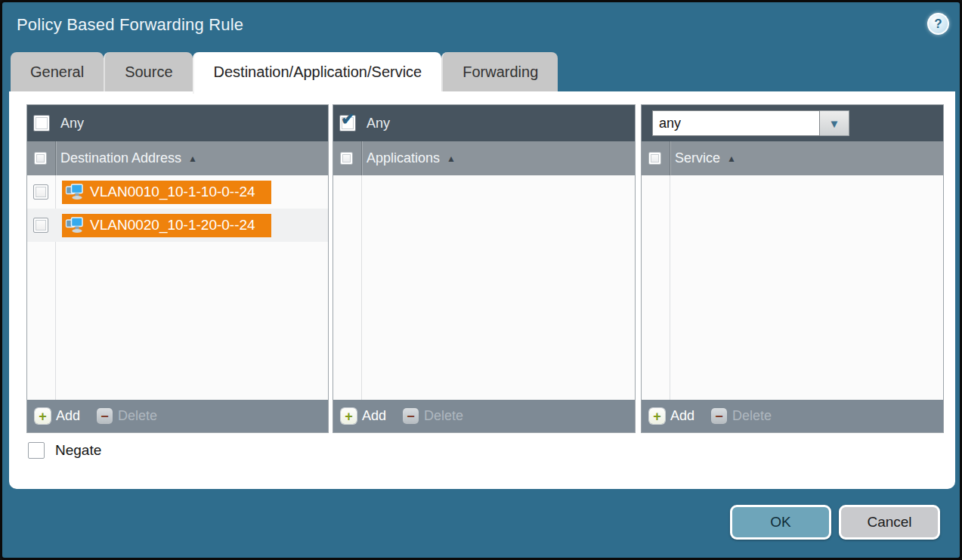  What do you see at coordinates (36, 450) in the screenshot?
I see `negate-checkbox` at bounding box center [36, 450].